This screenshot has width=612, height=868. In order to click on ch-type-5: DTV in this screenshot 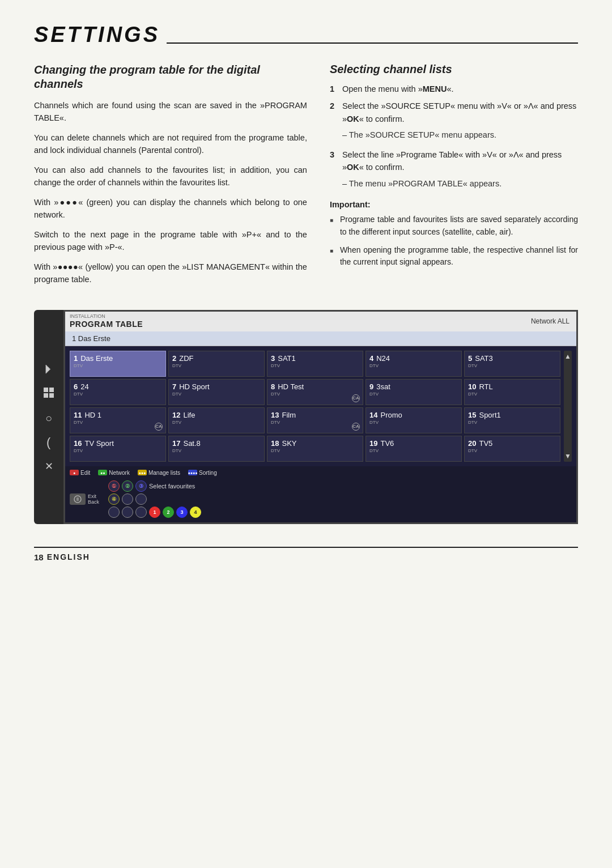, I will do `click(512, 366)`.